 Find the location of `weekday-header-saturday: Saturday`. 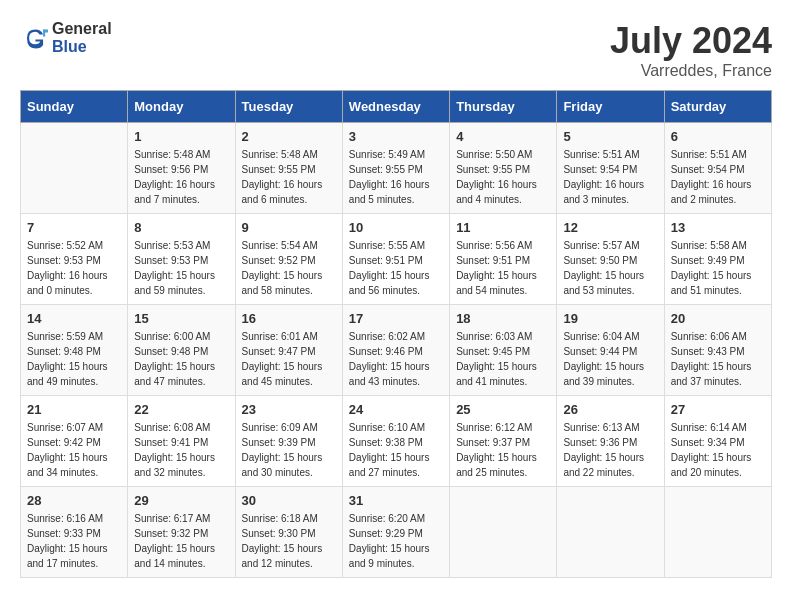

weekday-header-saturday: Saturday is located at coordinates (718, 107).